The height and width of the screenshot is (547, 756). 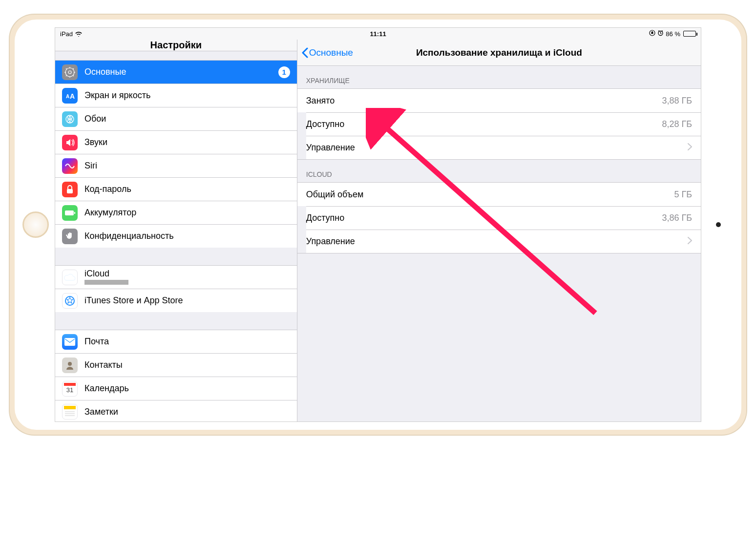 What do you see at coordinates (176, 142) in the screenshot?
I see `sidebar-item-sounds: Звуки` at bounding box center [176, 142].